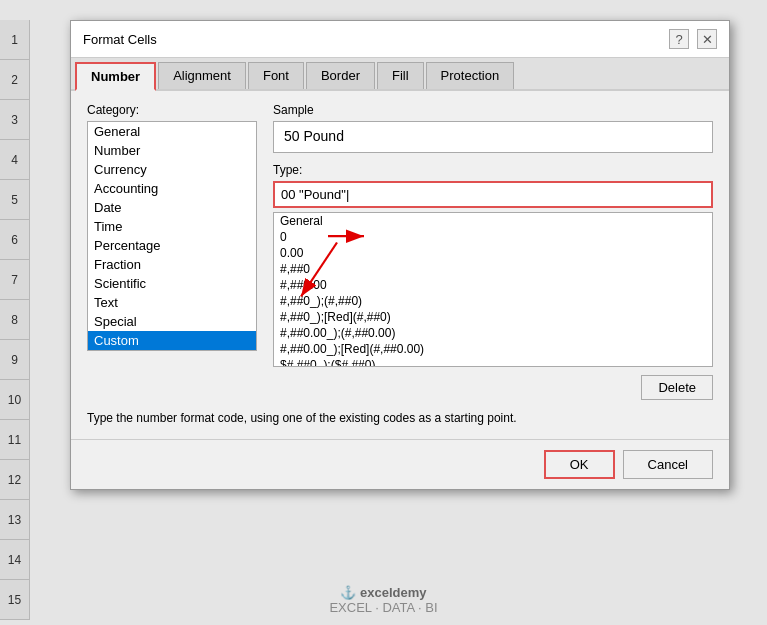 The height and width of the screenshot is (625, 767). I want to click on type-list: General 0 0.00 #,##0 #,##0.00 #,##0_);(#…, so click(493, 290).